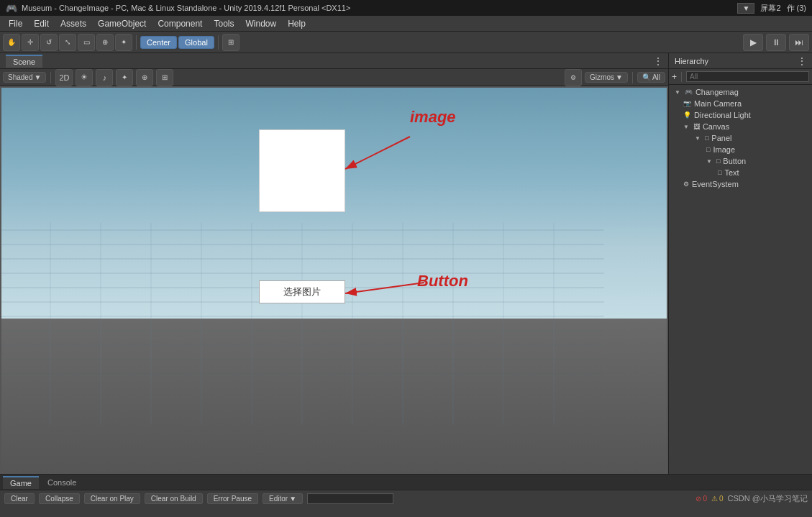  What do you see at coordinates (84, 78) in the screenshot?
I see `lighting-toggle: ☀` at bounding box center [84, 78].